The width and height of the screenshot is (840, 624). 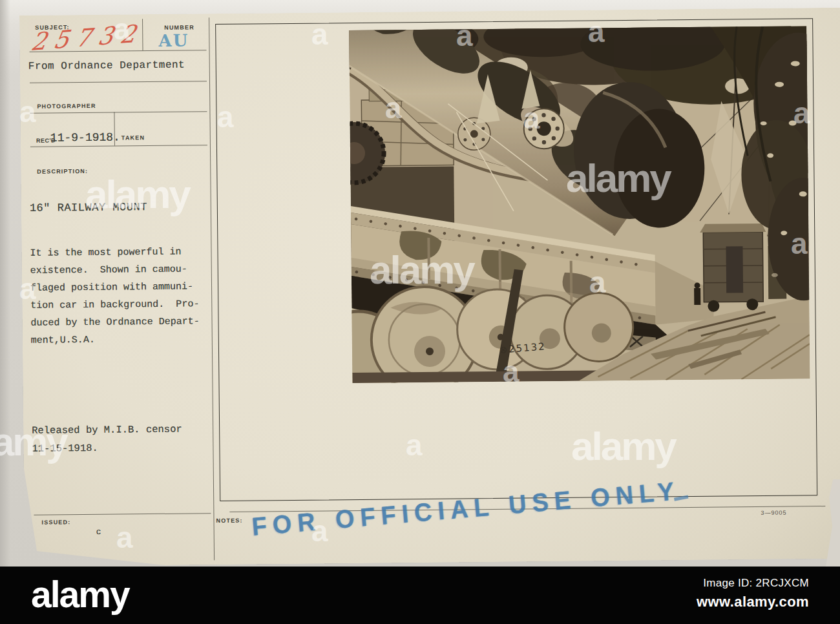 What do you see at coordinates (753, 594) in the screenshot?
I see `footer-info: Image ID: 2RCJXCM www.alamy.com` at bounding box center [753, 594].